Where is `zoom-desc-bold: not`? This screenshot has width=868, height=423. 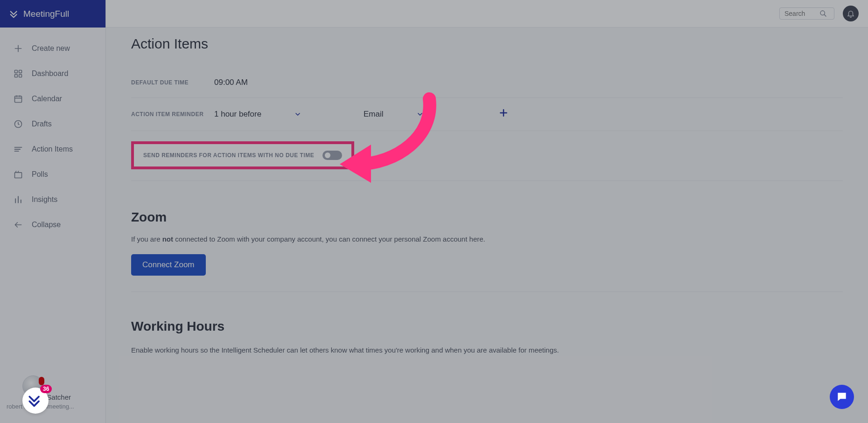 zoom-desc-bold: not is located at coordinates (168, 239).